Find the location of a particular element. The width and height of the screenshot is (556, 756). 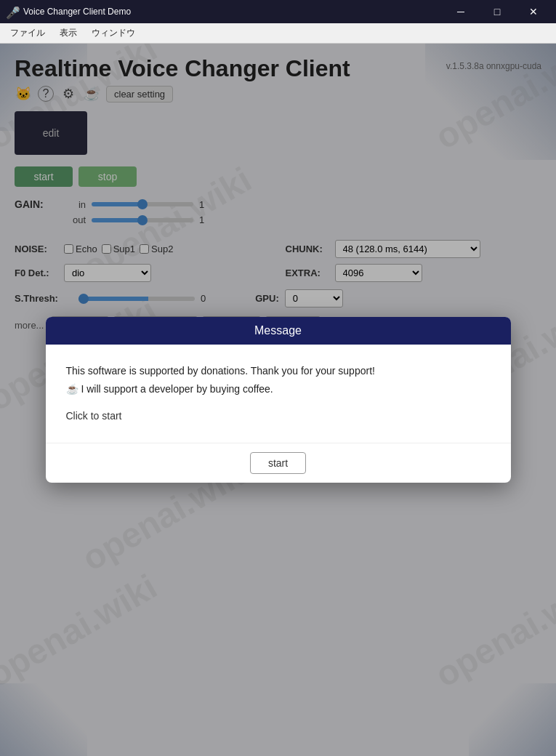

modal-line2-text: I will support a developer by buying cof… is located at coordinates (177, 389).